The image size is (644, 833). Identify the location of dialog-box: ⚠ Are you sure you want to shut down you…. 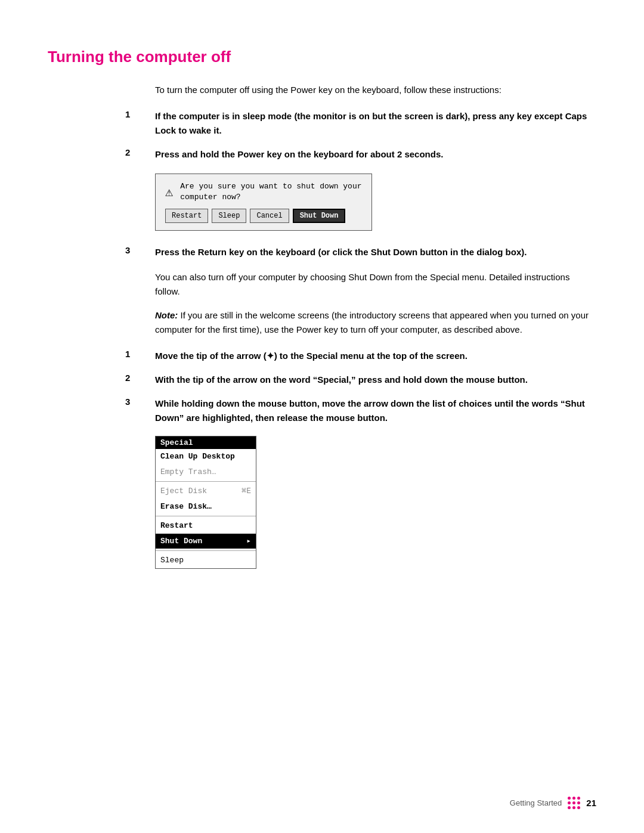
(264, 202).